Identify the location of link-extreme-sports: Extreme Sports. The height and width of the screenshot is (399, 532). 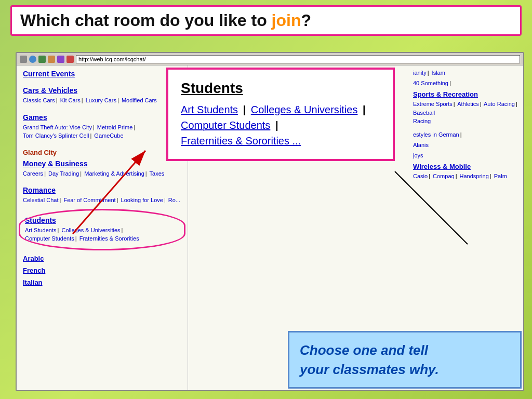
(433, 104).